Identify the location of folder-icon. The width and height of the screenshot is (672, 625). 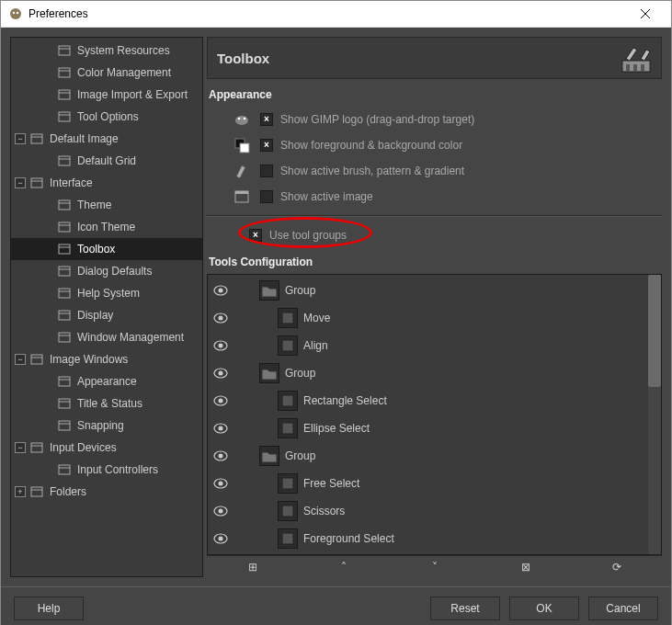
(269, 456).